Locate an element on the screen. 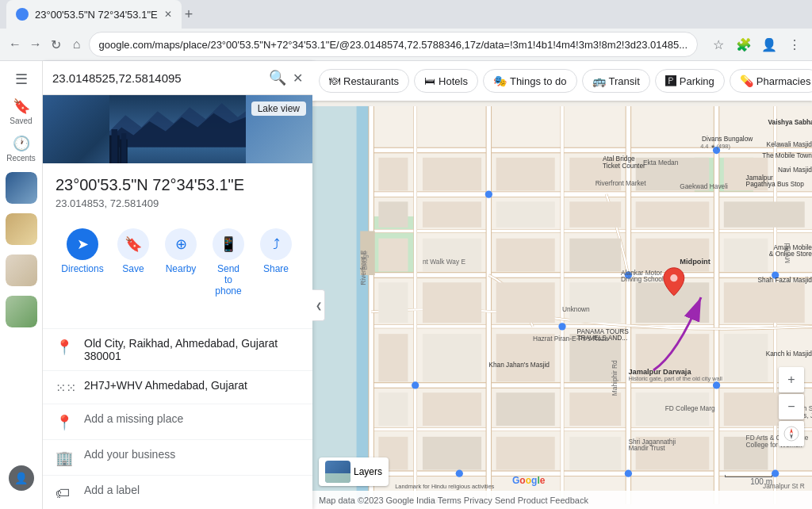 Image resolution: width=812 pixels, height=509 pixels. address-bar: google.com/maps/place/23°00'53.5"N+72°34… is located at coordinates (393, 44).